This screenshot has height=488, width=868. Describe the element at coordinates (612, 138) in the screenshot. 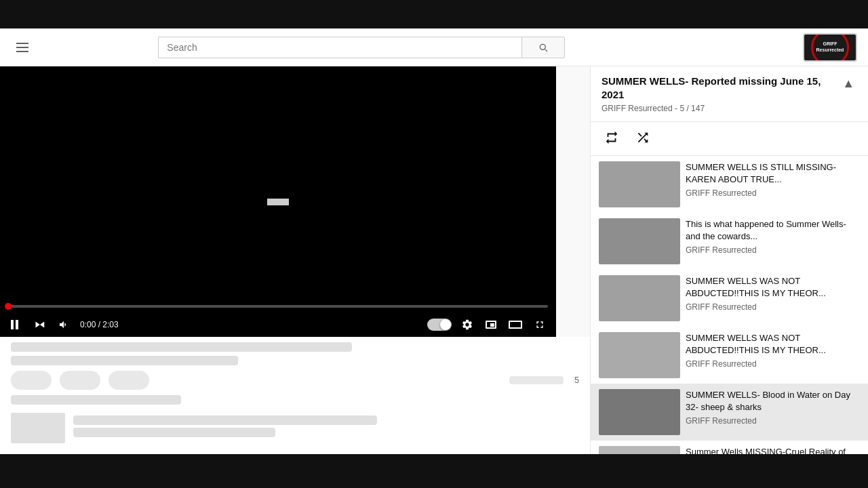

I see `loop-icon` at that location.